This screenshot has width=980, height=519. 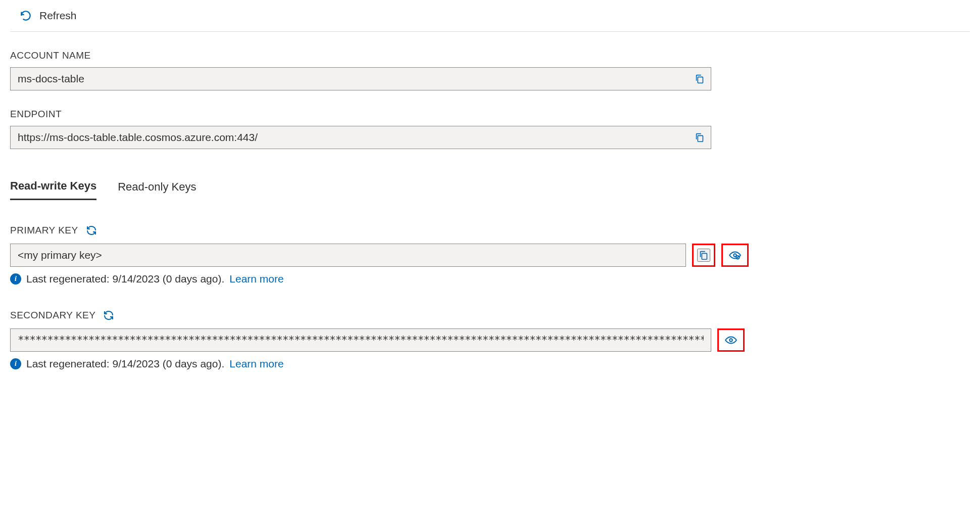 What do you see at coordinates (91, 230) in the screenshot?
I see `regenerate-primary-key-button` at bounding box center [91, 230].